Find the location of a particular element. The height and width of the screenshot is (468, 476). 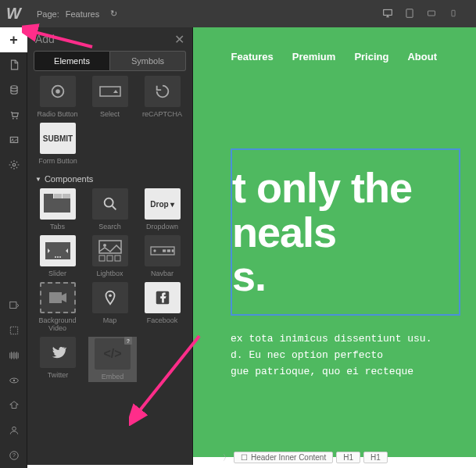

element-bgvideo: Background Video is located at coordinates (58, 307).